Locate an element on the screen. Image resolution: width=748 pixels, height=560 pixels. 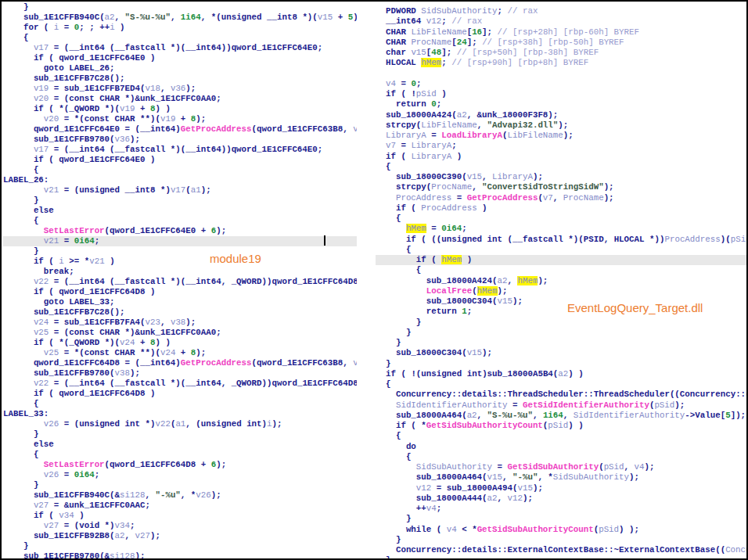
code-line: LibraryA = LoadLibraryA(LibFileName); is located at coordinates (562, 136).